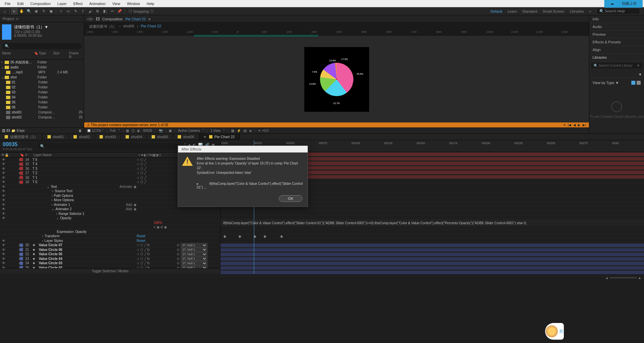 The image size is (644, 343). What do you see at coordinates (136, 19) in the screenshot?
I see `comp-tab-name: Pie Chart 22` at bounding box center [136, 19].